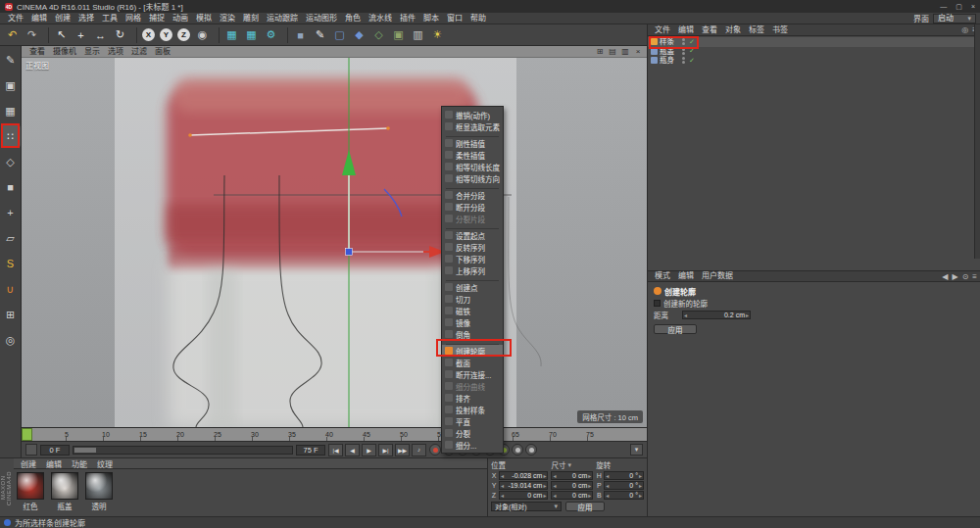  I want to click on menu-item: 创建, so click(63, 19).